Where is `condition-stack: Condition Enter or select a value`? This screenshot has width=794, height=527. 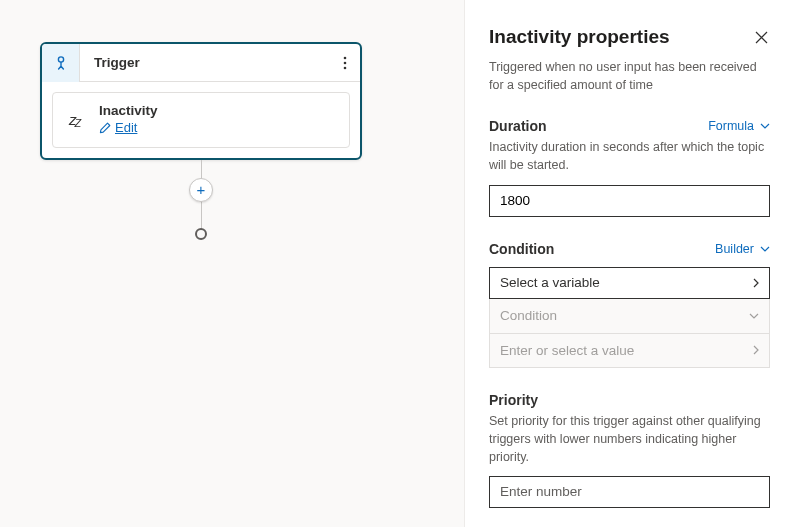
condition-stack: Condition Enter or select a value is located at coordinates (630, 334).